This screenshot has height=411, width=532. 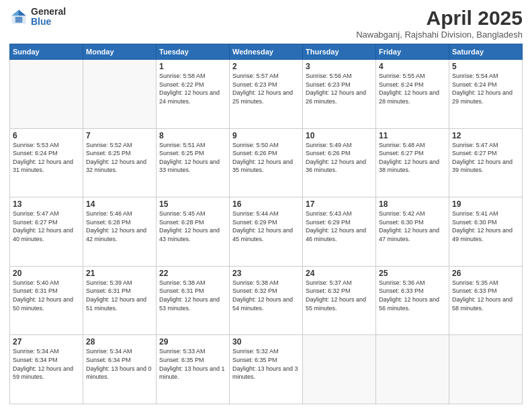 I want to click on day-number: 12, so click(x=486, y=136).